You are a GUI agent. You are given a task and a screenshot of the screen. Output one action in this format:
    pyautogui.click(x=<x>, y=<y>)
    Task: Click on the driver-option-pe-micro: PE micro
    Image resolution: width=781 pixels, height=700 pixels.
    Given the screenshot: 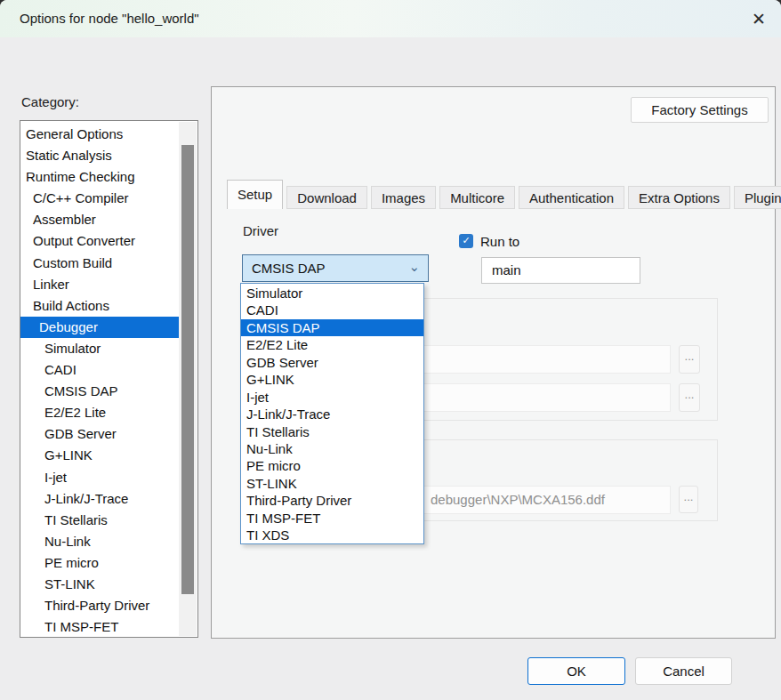 What is the action you would take?
    pyautogui.click(x=333, y=466)
    